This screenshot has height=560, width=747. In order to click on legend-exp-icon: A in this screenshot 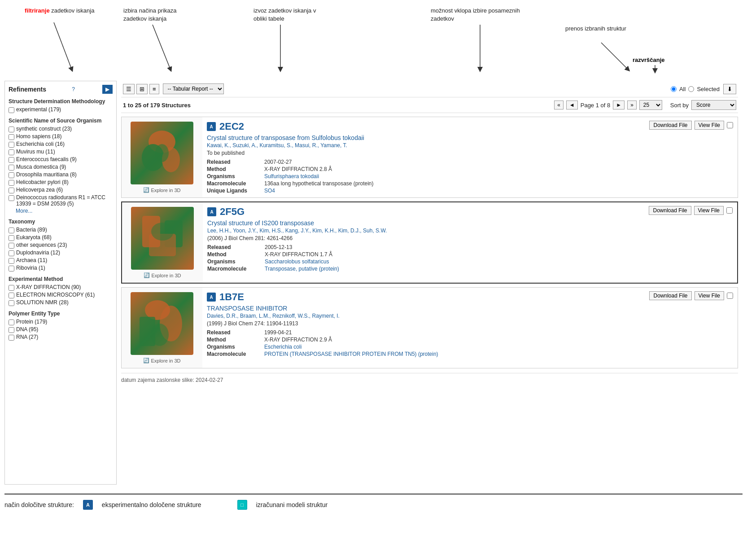, I will do `click(88, 505)`.